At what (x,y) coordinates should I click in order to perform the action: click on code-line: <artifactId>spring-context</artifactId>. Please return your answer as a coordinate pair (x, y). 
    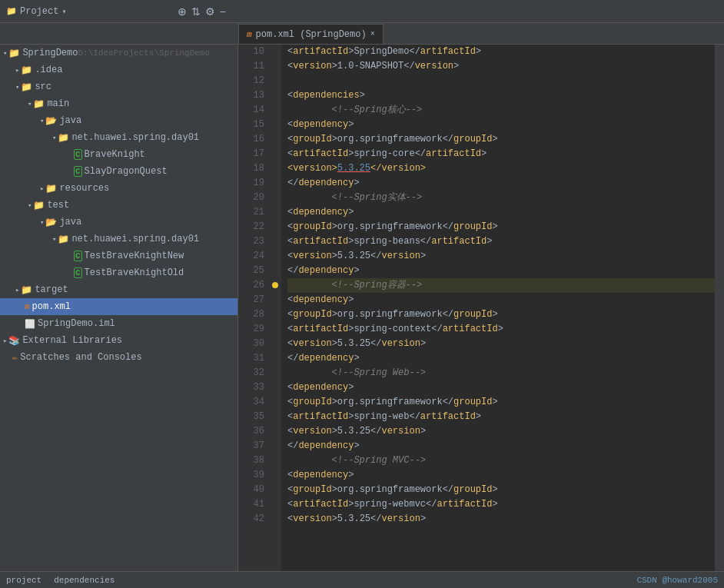
    Looking at the image, I should click on (501, 329).